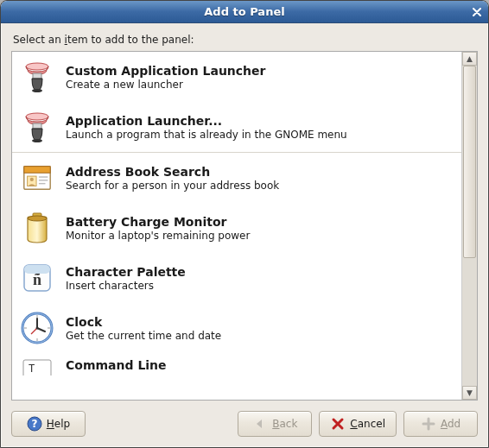 Image resolution: width=489 pixels, height=448 pixels. I want to click on list-item-desc: Get the current time and date, so click(143, 336).